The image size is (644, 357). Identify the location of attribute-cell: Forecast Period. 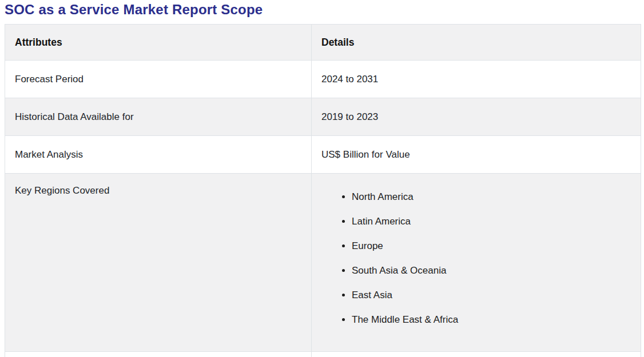
(158, 79).